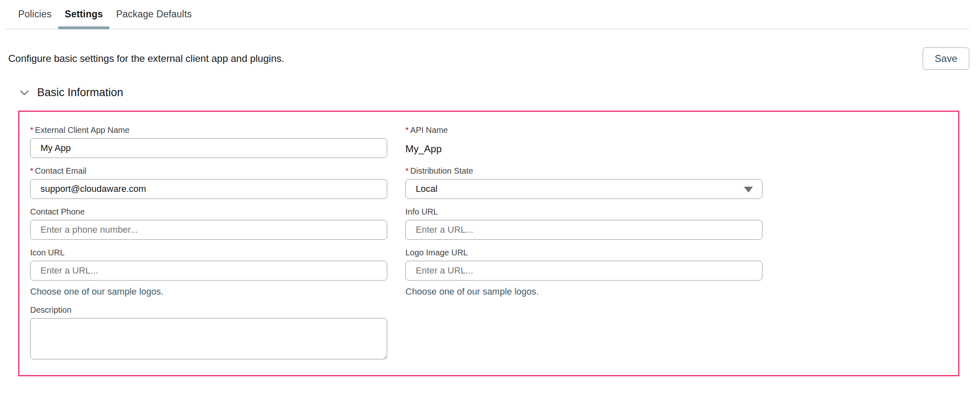  Describe the element at coordinates (584, 223) in the screenshot. I see `field-info-url: Info URL` at that location.